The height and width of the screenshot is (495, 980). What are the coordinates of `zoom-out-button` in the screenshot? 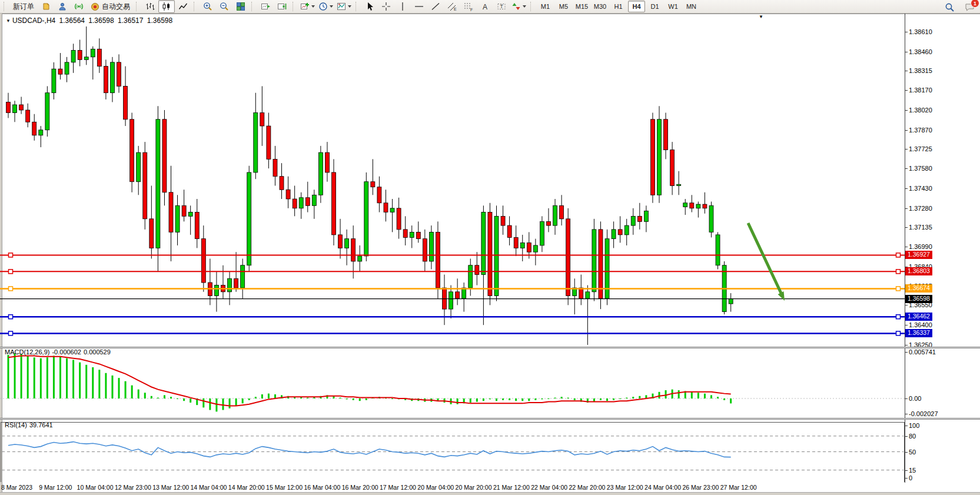 It's located at (224, 6).